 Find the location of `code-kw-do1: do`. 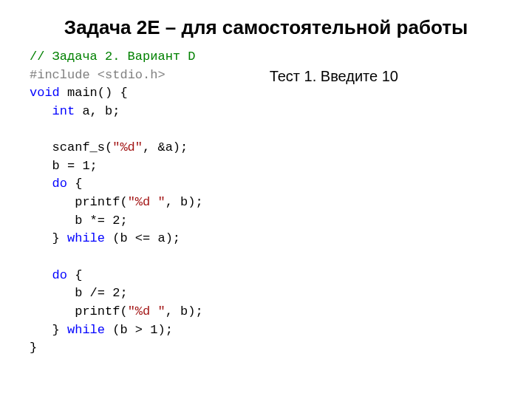

code-kw-do1: do is located at coordinates (60, 183).